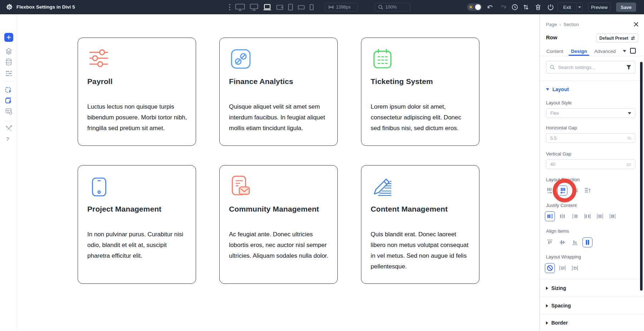  I want to click on builder-mode-toggle, so click(474, 7).